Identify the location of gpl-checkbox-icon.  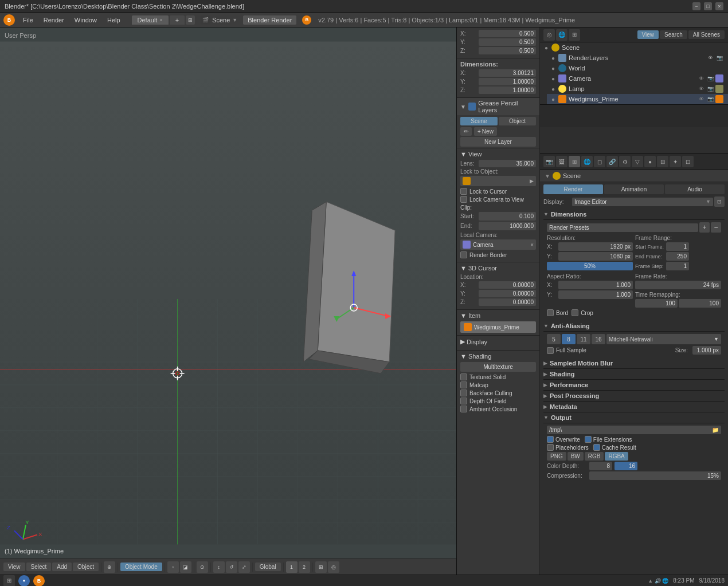
(472, 107).